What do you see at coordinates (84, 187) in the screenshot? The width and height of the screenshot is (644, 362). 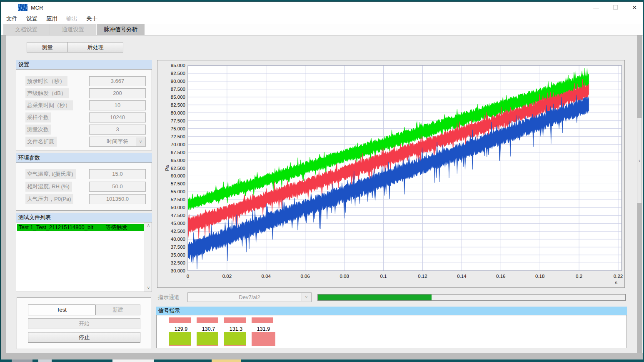 I see `environment-box: 空气温度, t(摄氏度) 15.0 相对湿度, RH (%) 50.0 大气压力…` at bounding box center [84, 187].